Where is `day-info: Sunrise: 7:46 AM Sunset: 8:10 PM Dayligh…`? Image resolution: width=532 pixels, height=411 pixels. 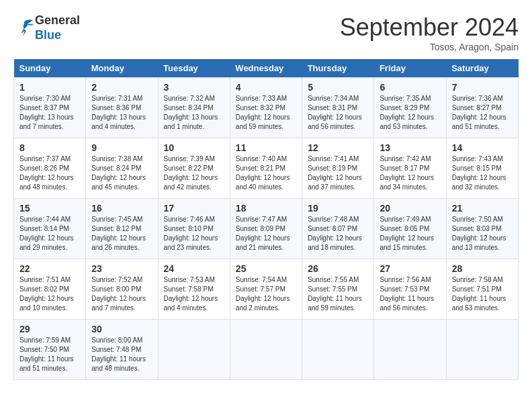 day-info: Sunrise: 7:46 AM Sunset: 8:10 PM Dayligh… is located at coordinates (194, 234).